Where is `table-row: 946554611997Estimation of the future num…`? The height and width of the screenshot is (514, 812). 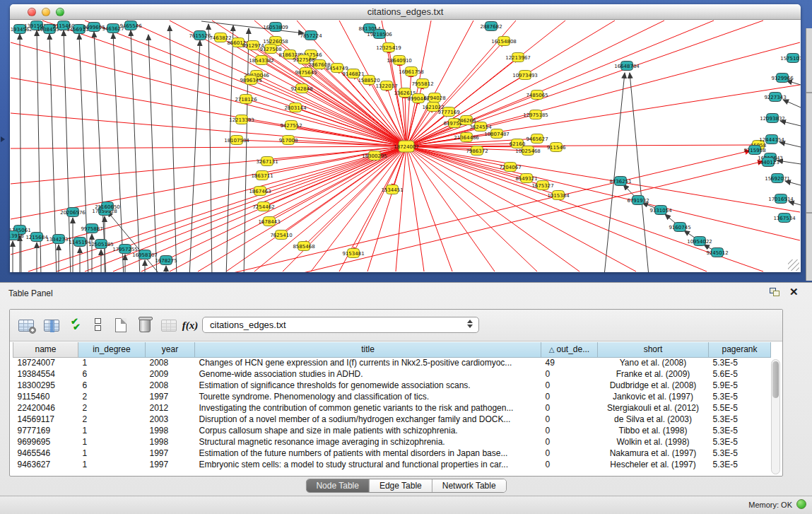
table-row: 946554611997Estimation of the future num… is located at coordinates (392, 453).